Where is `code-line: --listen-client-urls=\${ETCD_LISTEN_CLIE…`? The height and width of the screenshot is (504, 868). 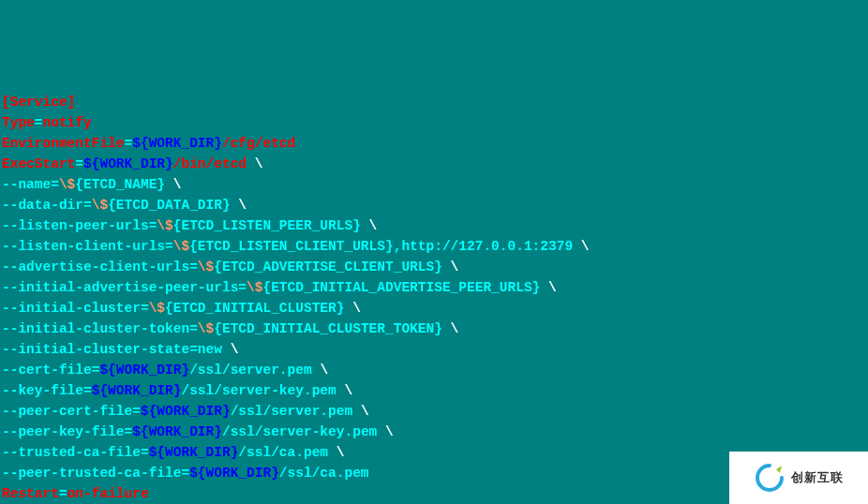 code-line: --listen-client-urls=\${ETCD_LISTEN_CLIE… is located at coordinates (434, 246).